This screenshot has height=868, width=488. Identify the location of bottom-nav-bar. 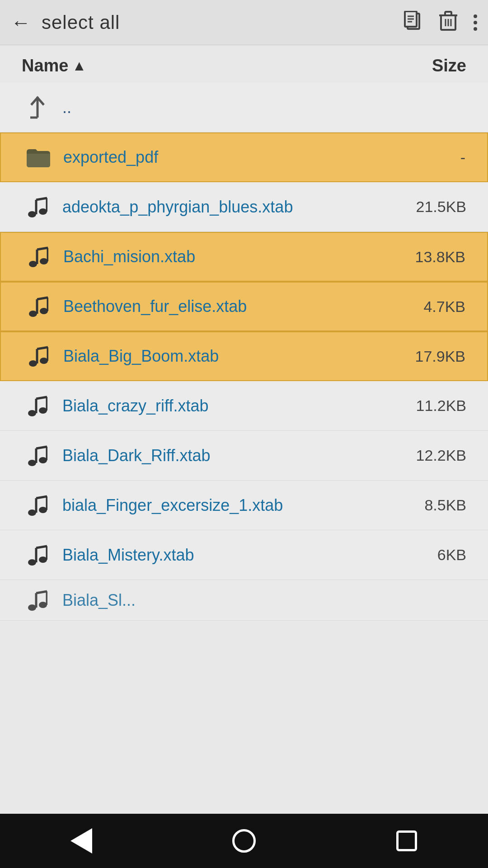
(244, 841).